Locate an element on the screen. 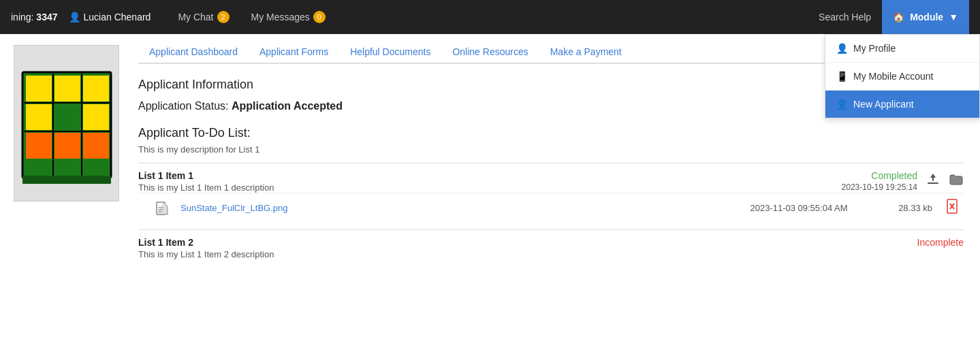 The height and width of the screenshot is (352, 980). file-icon is located at coordinates (162, 208).